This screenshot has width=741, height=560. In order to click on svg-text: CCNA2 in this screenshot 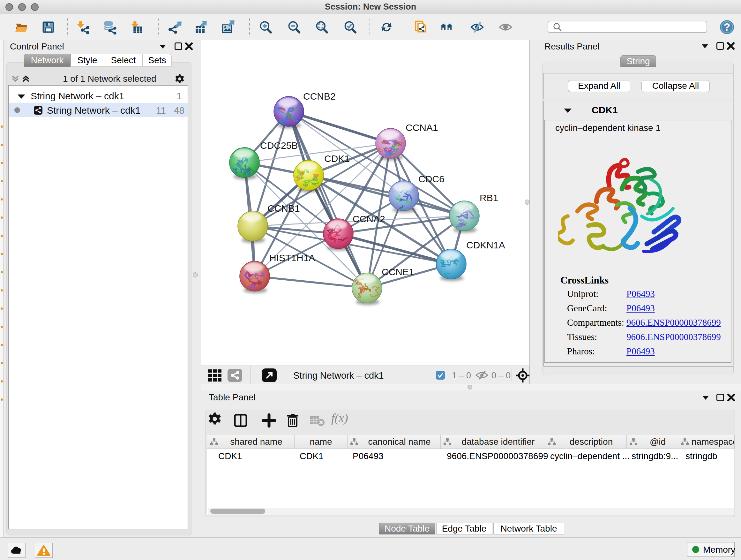, I will do `click(369, 219)`.